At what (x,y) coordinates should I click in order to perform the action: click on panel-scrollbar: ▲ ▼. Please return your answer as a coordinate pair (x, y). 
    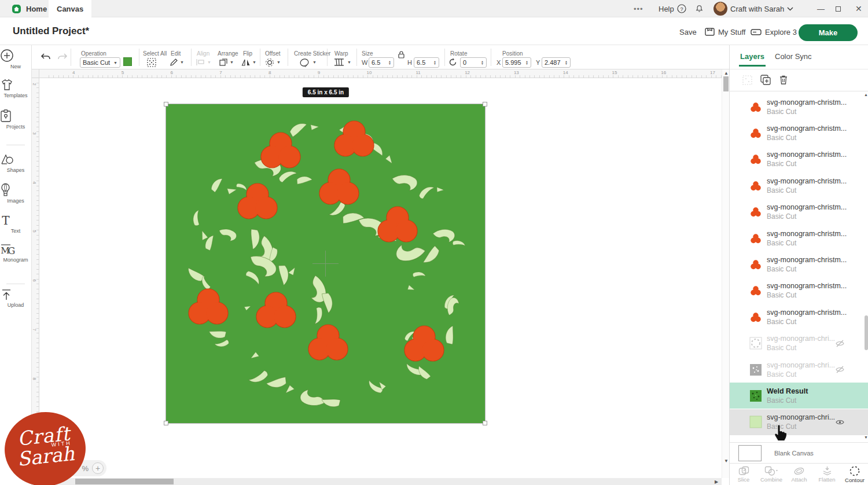
    Looking at the image, I should click on (866, 266).